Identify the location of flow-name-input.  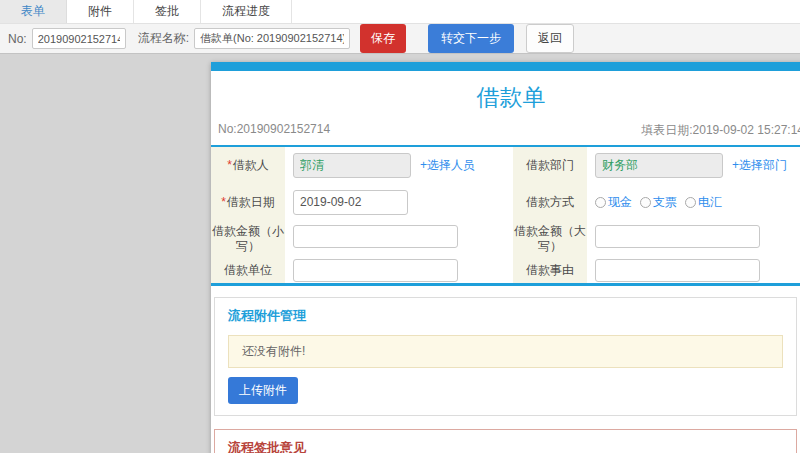
(272, 38).